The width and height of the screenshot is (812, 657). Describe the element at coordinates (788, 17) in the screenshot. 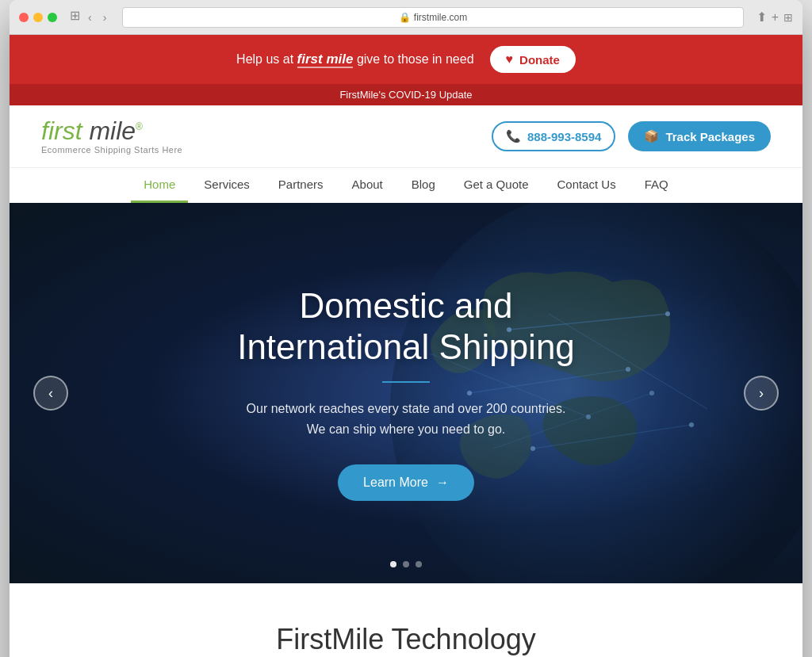

I see `extensions-button: ⊞` at that location.